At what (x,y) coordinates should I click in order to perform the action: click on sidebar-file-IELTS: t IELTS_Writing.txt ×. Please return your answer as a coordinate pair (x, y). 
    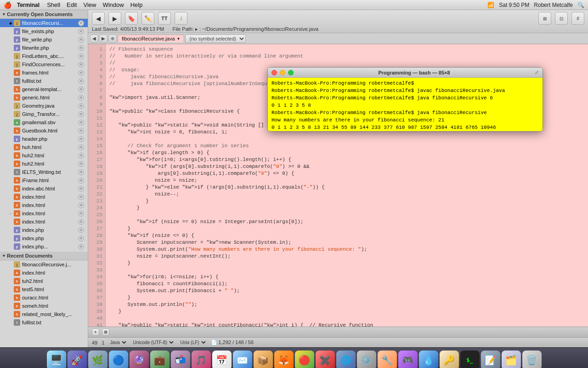
    Looking at the image, I should click on (44, 172).